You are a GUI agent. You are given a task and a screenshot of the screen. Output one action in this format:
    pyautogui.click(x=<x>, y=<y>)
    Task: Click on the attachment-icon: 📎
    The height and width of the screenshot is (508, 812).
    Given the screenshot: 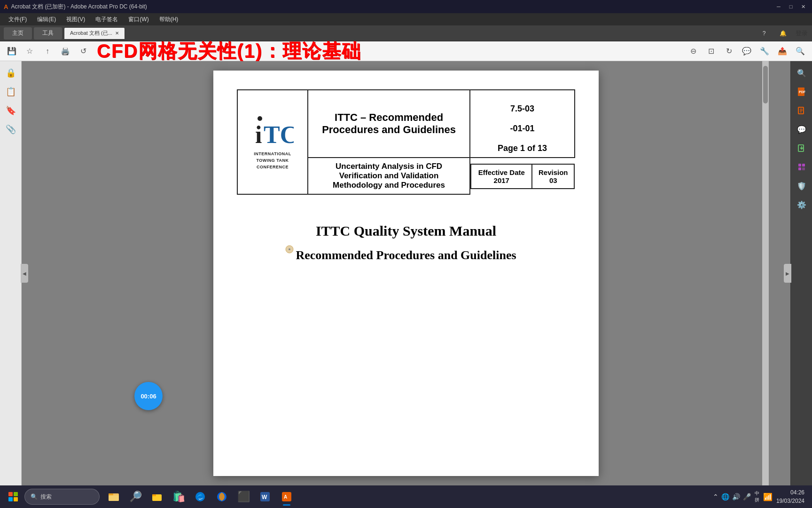 What is the action you would take?
    pyautogui.click(x=11, y=129)
    